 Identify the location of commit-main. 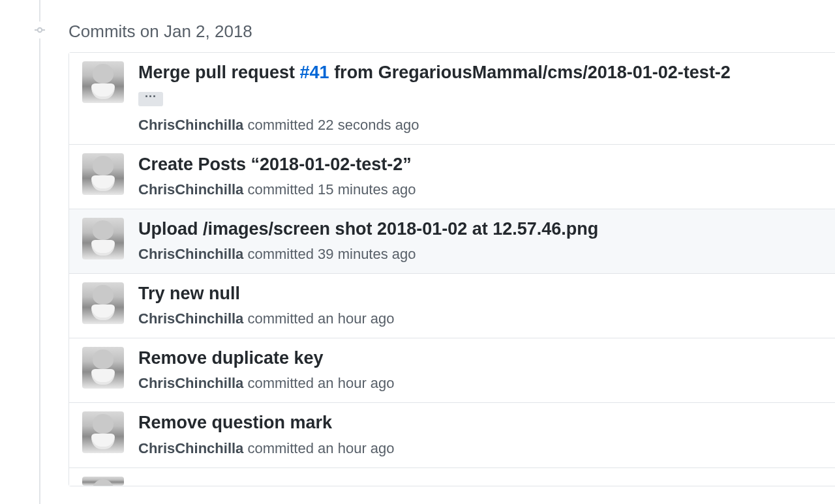
(480, 481).